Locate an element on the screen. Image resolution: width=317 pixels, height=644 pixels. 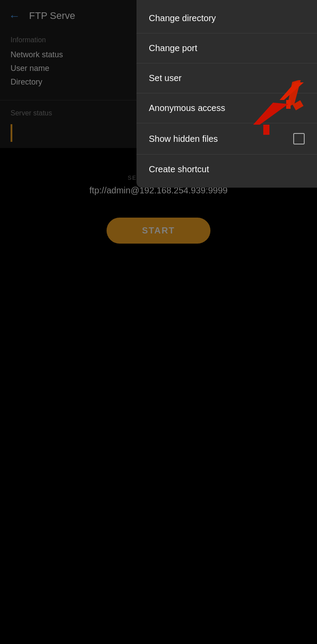
menu-item-set-user-label: Set user is located at coordinates (165, 78).